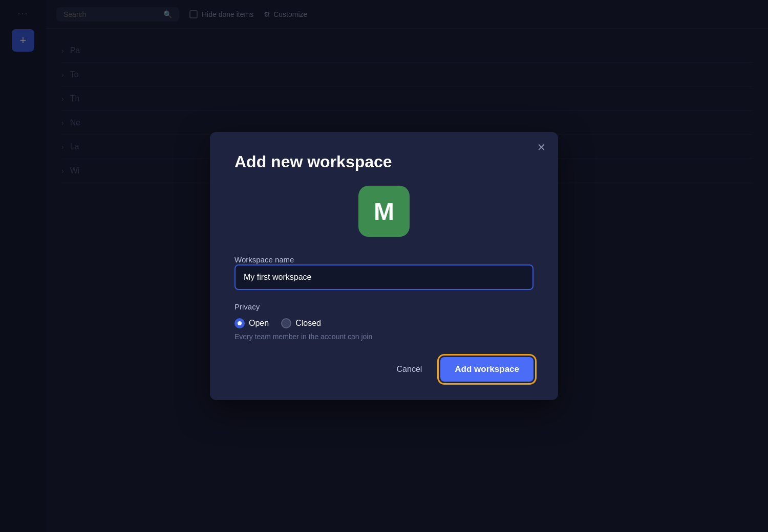 Image resolution: width=768 pixels, height=532 pixels. What do you see at coordinates (542, 147) in the screenshot?
I see `modal-close-button: ✕` at bounding box center [542, 147].